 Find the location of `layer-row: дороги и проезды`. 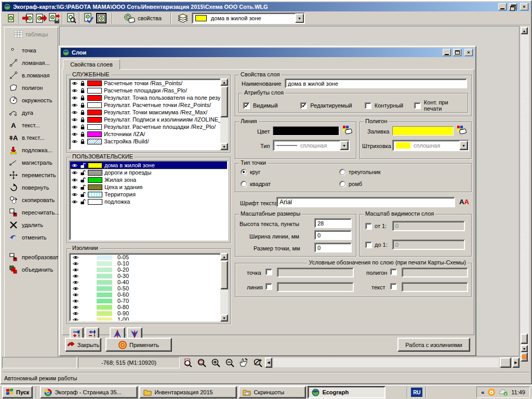

layer-row: дороги и проезды is located at coordinates (149, 172).